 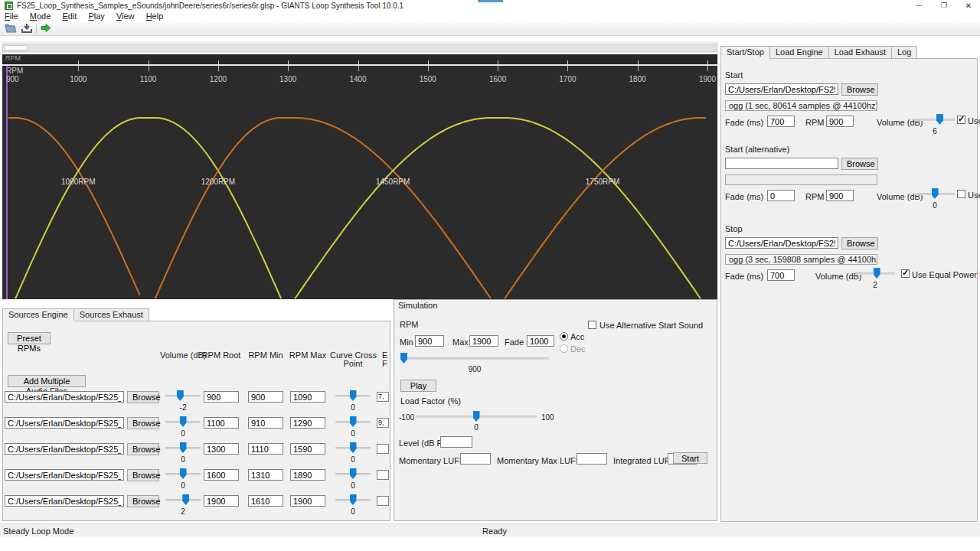 I want to click on stop-fade-label: Fade (ms), so click(x=744, y=276).